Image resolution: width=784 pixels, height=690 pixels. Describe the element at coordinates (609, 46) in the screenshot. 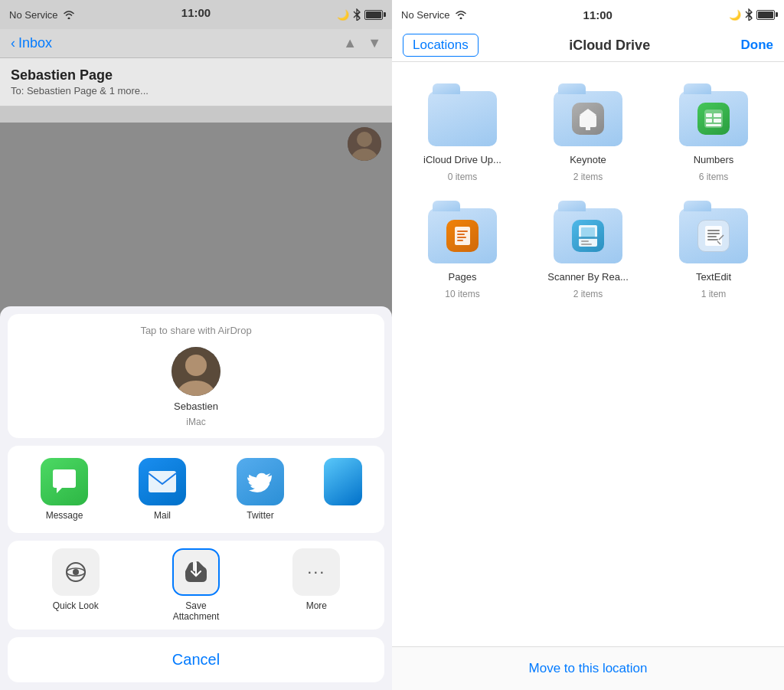

I see `icloud-drive-title: iCloud Drive` at that location.